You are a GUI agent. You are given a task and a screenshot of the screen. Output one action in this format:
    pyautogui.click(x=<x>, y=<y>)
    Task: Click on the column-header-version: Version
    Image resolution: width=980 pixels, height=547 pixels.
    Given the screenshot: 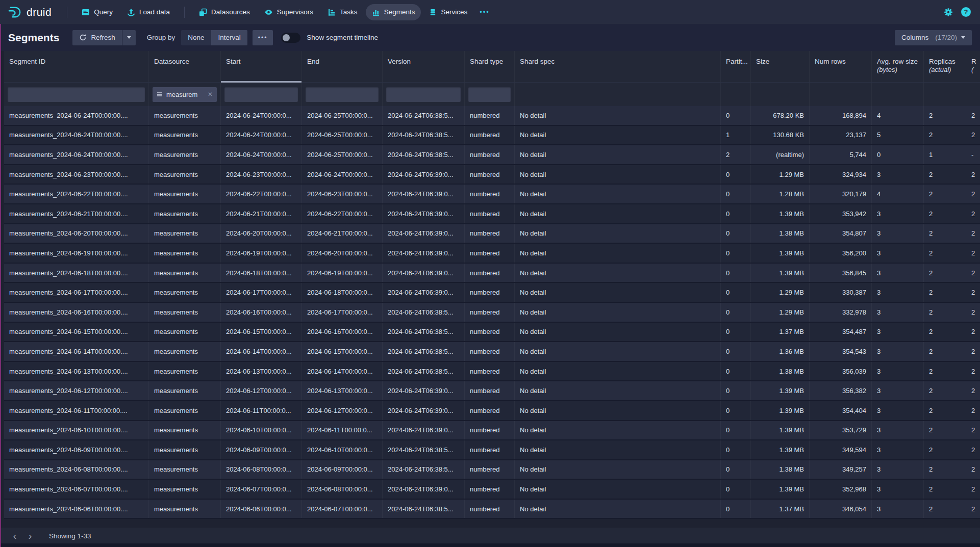 What is the action you would take?
    pyautogui.click(x=423, y=66)
    